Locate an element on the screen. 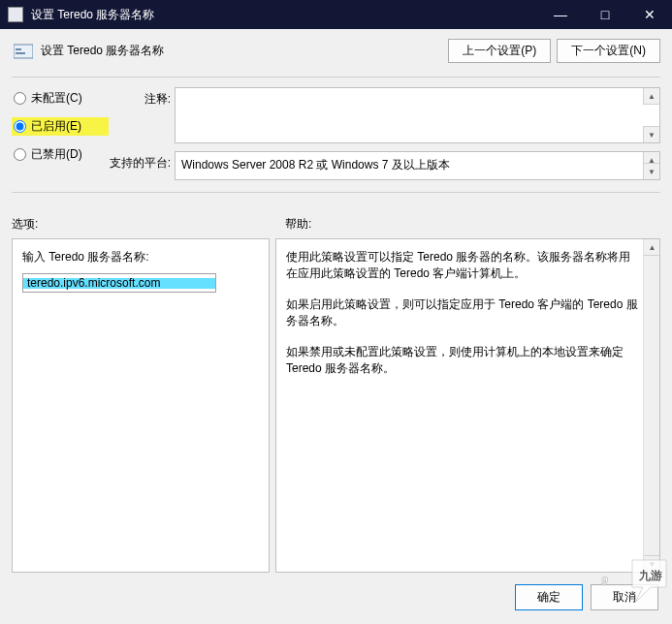 Image resolution: width=672 pixels, height=624 pixels. help-p2: 如果启用此策略设置，则可以指定应用于 Teredo 客户端的 Teredo 服务… is located at coordinates (462, 314).